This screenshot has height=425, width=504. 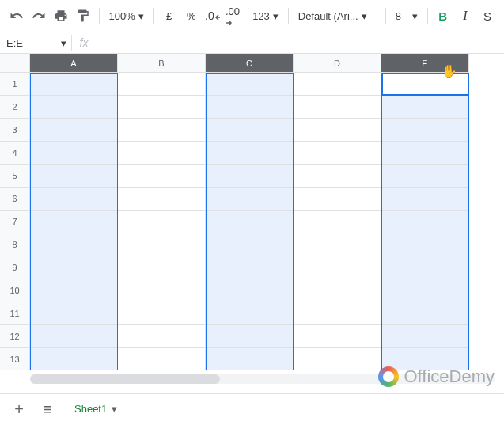 I want to click on select-all-corner, so click(x=15, y=63).